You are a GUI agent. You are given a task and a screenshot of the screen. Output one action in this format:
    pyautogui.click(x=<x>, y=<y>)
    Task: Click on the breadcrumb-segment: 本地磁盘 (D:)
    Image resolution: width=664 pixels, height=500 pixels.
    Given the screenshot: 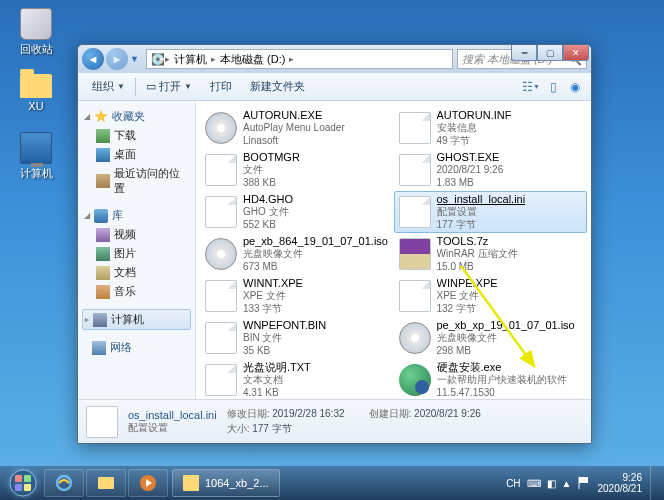 What is the action you would take?
    pyautogui.click(x=252, y=60)
    